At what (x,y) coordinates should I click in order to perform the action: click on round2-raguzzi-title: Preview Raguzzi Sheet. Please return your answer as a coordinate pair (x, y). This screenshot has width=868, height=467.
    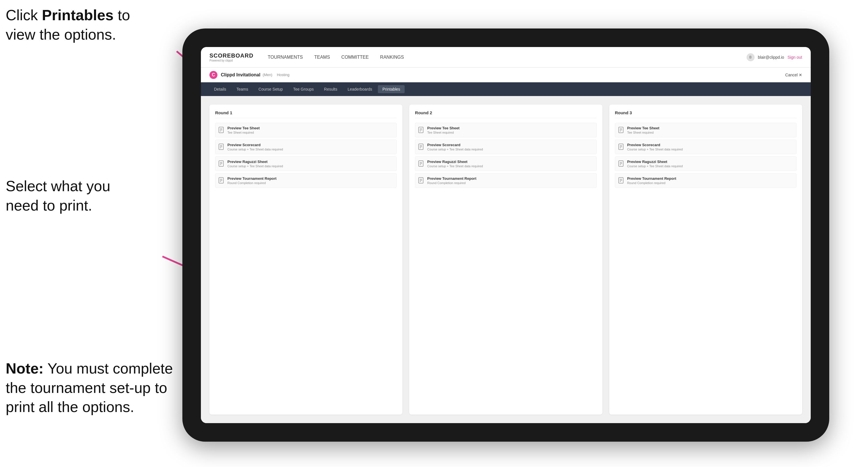
    Looking at the image, I should click on (510, 162).